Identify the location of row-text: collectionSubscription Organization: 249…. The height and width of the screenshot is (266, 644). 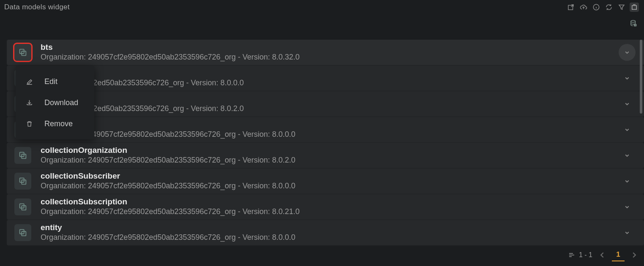
(330, 207).